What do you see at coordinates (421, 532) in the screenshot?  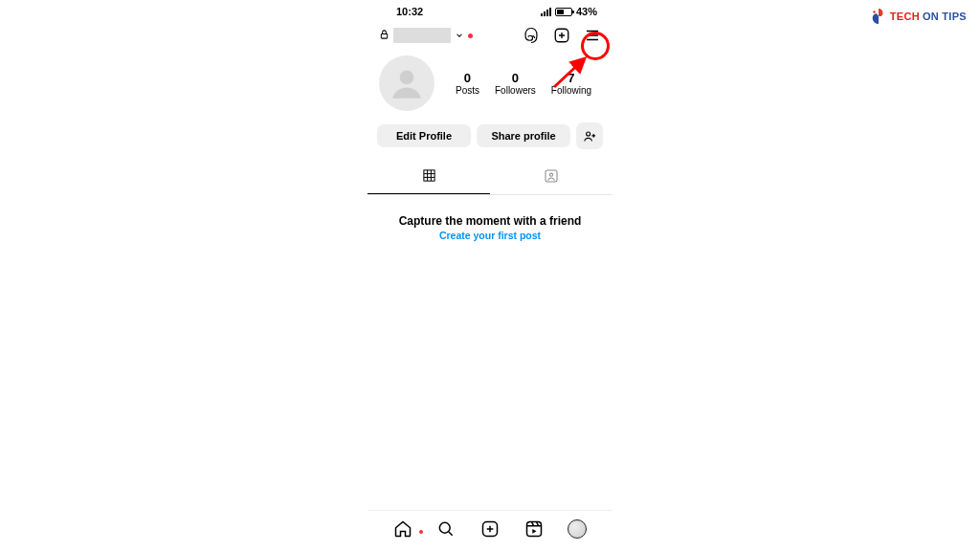 I see `nav-home-notification-dot` at bounding box center [421, 532].